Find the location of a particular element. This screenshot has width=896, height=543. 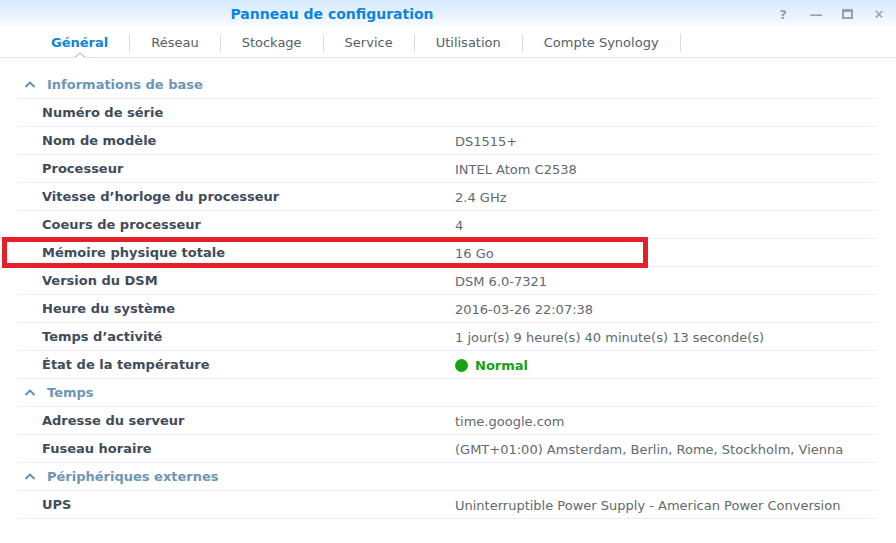

row-label: Coeurs de processeur is located at coordinates (110, 224).